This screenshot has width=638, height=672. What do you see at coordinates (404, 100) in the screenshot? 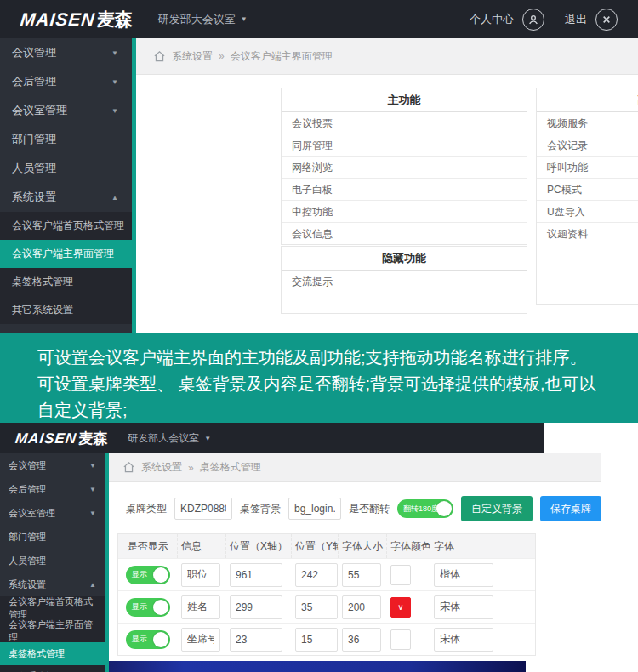
I see `main-functions-title: 主功能` at bounding box center [404, 100].